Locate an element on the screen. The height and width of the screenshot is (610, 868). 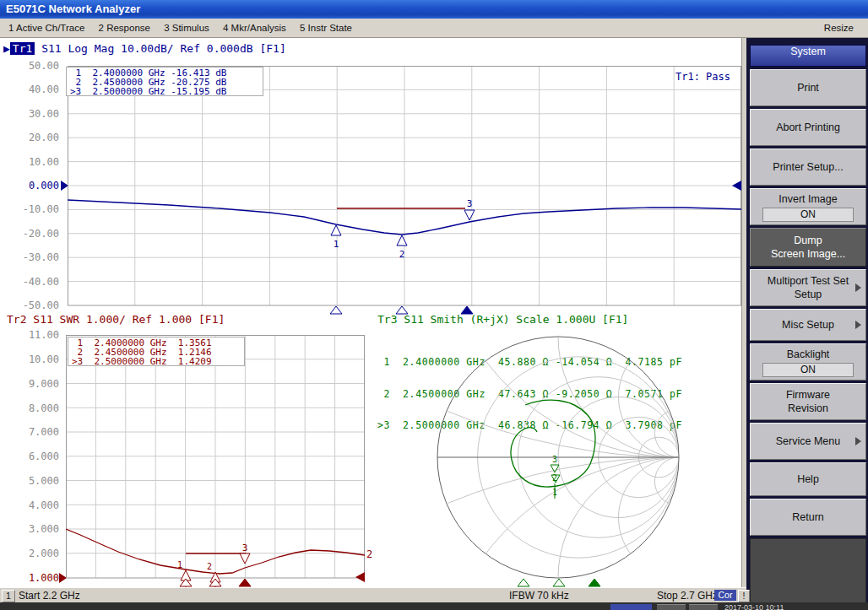
menu-response: 2 Response is located at coordinates (125, 29).